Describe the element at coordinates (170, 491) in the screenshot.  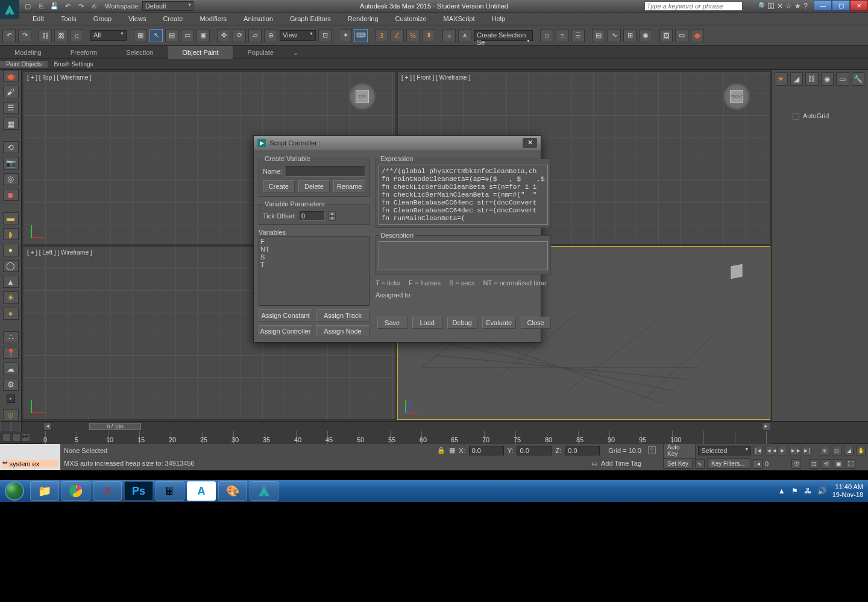
I see `calc-taskbar-icon: 🖩` at that location.